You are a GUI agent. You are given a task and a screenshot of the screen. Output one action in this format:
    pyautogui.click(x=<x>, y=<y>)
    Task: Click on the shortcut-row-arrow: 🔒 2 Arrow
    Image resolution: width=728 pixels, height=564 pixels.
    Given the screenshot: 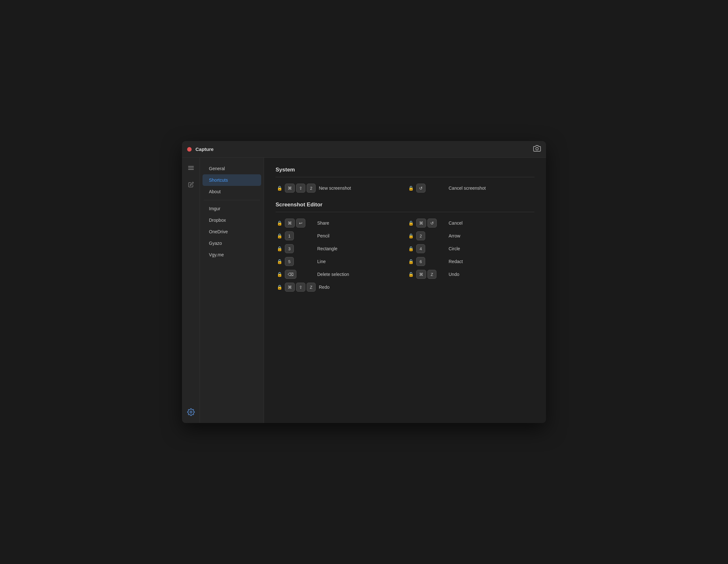 What is the action you would take?
    pyautogui.click(x=471, y=236)
    